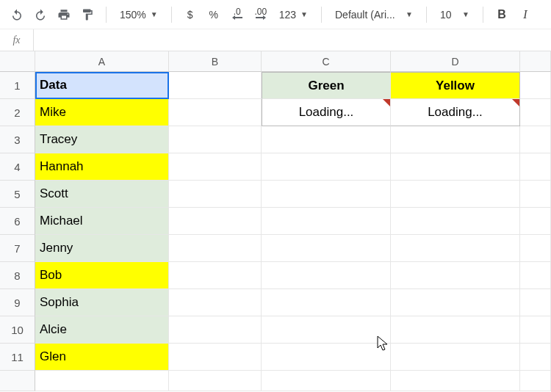 The image size is (551, 392). Describe the element at coordinates (525, 15) in the screenshot. I see `italic-button: I` at that location.